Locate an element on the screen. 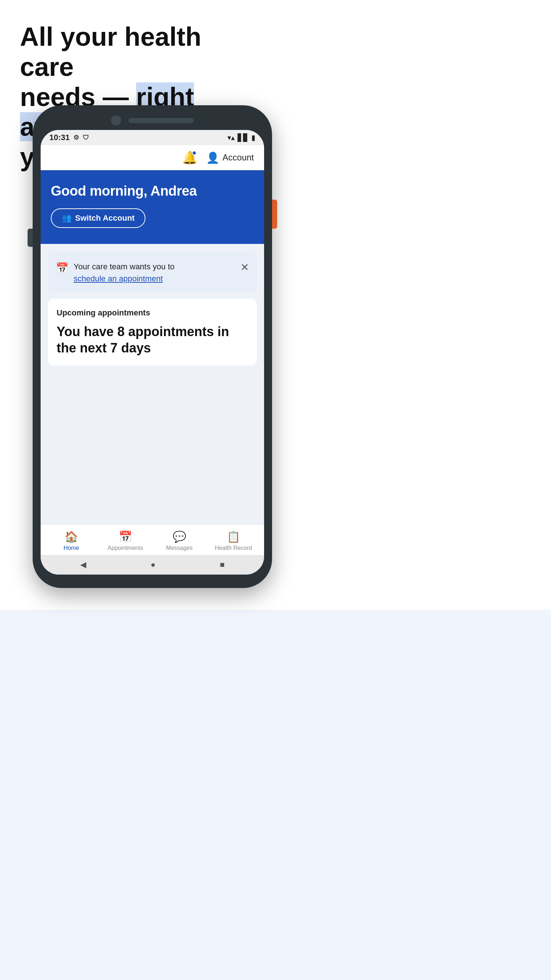 Image resolution: width=551 pixels, height=980 pixels. status-bar-right: ▾▴ ▋▊ ▮ is located at coordinates (241, 138).